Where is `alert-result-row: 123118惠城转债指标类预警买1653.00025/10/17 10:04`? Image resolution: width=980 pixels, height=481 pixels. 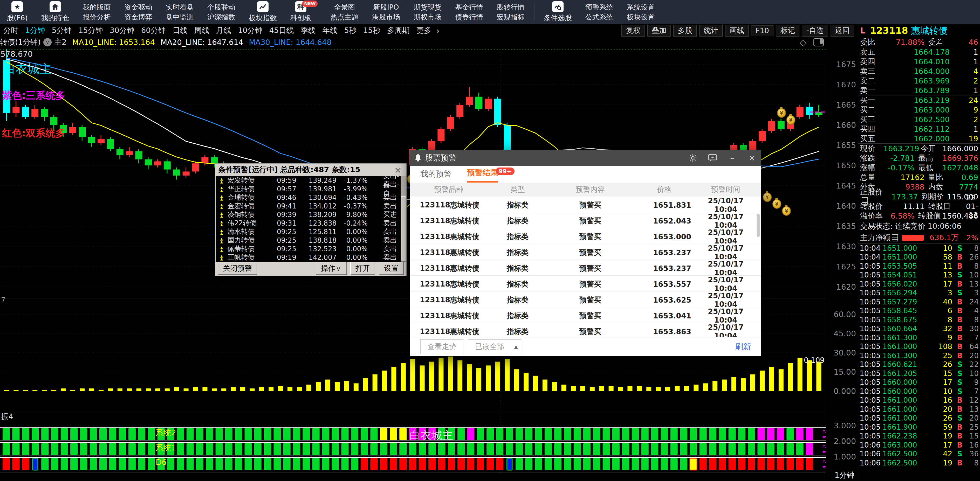
alert-result-row: 123118惠城转债指标类预警买1653.00025/10/17 10:04 is located at coordinates (586, 236).